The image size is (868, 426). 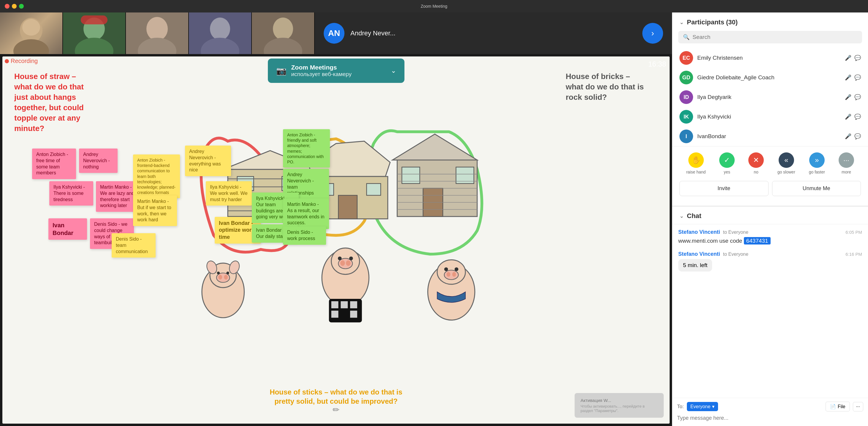 I want to click on chat-input, so click(x=770, y=418).